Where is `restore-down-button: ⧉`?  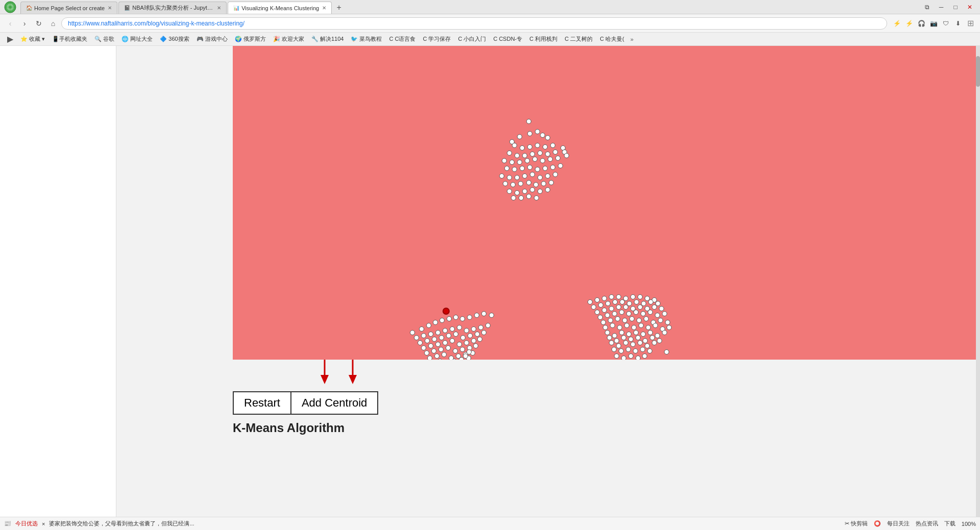 restore-down-button: ⧉ is located at coordinates (927, 7).